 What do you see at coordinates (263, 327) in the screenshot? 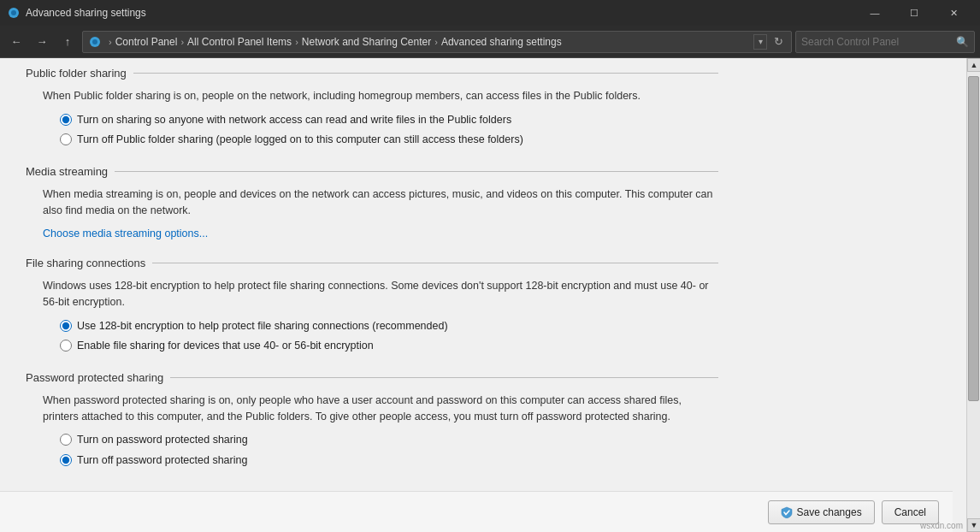
I see `file-sharing-label-1: Use 128-bit encryption to help protect f…` at bounding box center [263, 327].